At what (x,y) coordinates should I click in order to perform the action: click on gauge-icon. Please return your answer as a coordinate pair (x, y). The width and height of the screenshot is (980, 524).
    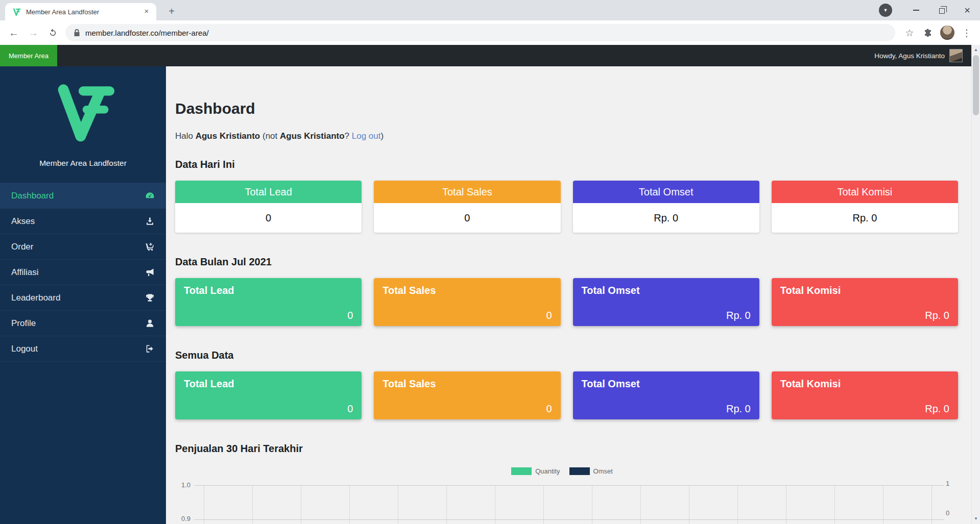
    Looking at the image, I should click on (150, 196).